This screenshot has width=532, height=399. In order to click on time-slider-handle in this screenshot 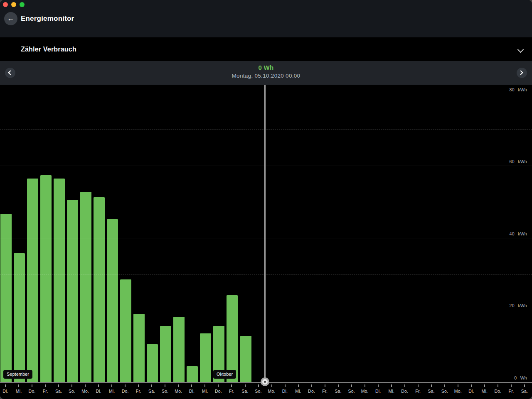, I will do `click(265, 382)`.